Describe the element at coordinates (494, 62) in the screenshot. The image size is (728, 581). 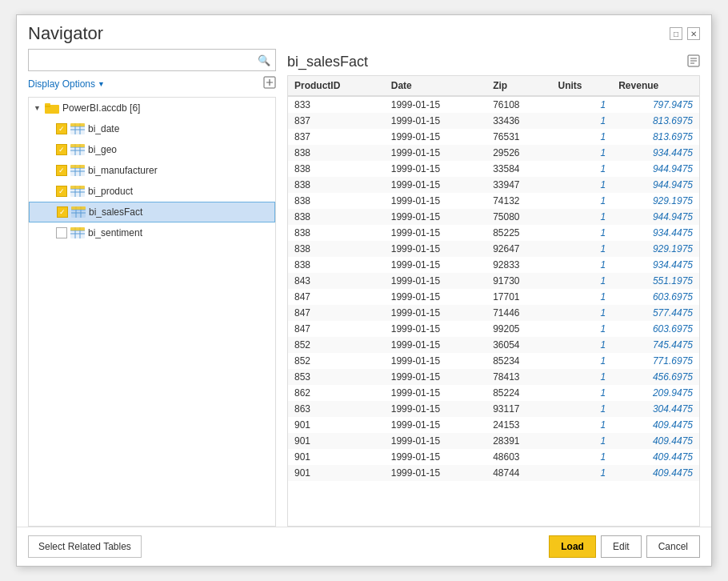
I see `preview-header: bi_salesFact` at that location.